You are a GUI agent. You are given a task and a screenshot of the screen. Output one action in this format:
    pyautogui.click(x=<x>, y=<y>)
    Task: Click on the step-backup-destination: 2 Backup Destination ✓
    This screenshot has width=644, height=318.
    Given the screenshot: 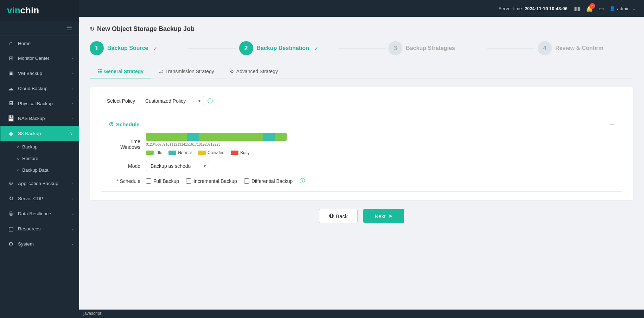 What is the action you would take?
    pyautogui.click(x=287, y=48)
    